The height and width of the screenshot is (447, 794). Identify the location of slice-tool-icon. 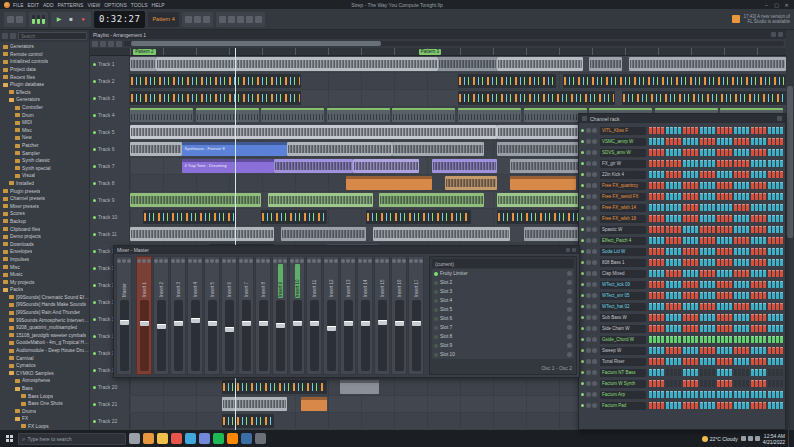
(119, 44).